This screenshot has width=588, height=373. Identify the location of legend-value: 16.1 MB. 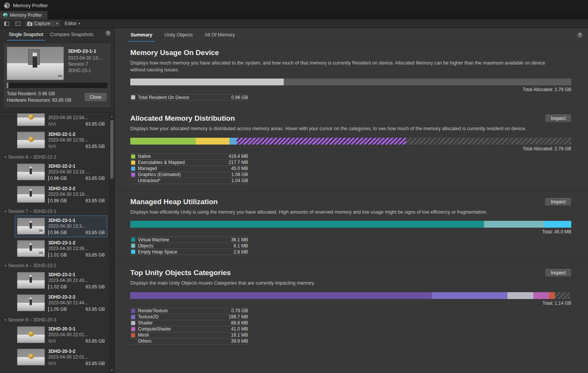
(239, 335).